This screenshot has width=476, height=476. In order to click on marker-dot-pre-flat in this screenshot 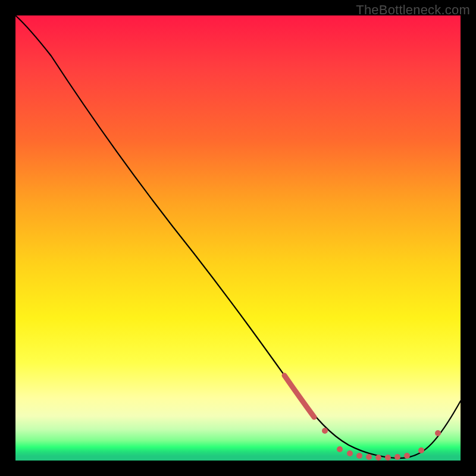, I will do `click(325, 431)`.